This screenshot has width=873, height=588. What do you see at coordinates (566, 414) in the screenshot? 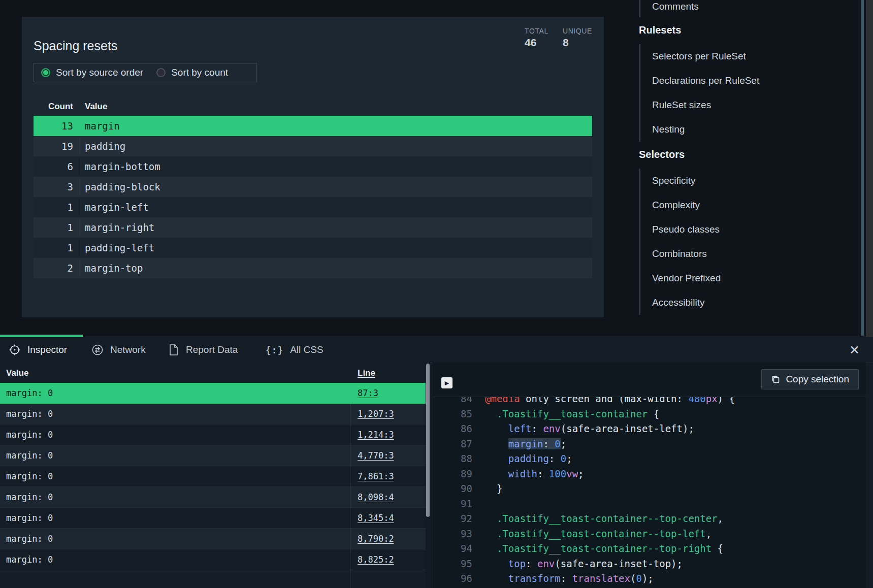
I see `code-text: .Toastify__toast-container {` at bounding box center [566, 414].